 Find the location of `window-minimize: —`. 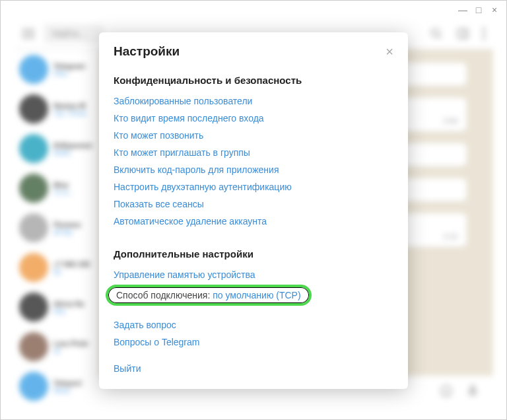

window-minimize: — is located at coordinates (463, 10).